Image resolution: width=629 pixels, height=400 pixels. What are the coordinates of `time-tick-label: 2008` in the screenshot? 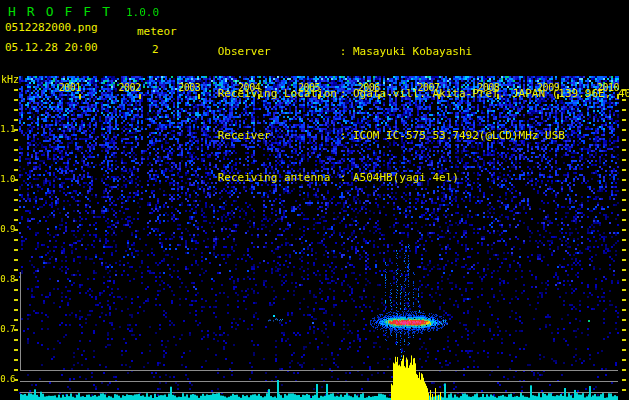 It's located at (487, 88).